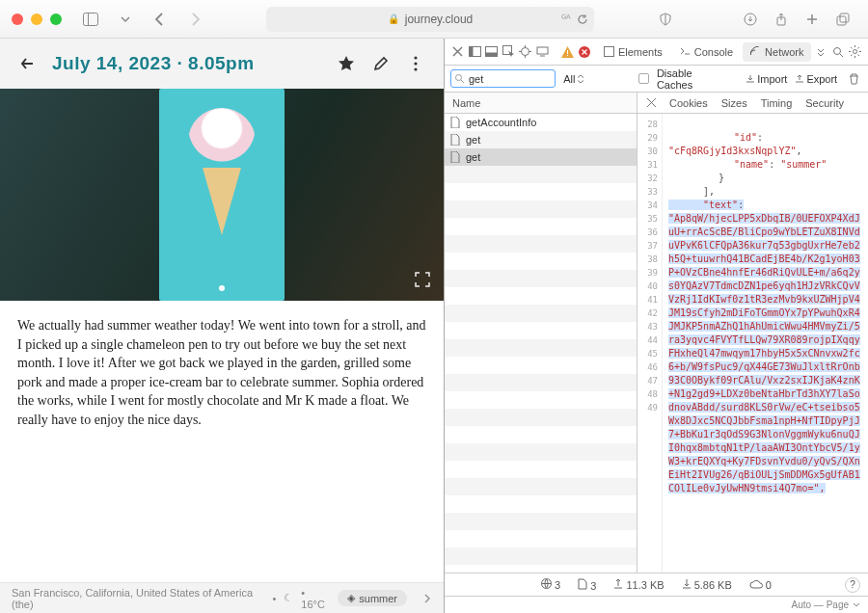 The width and height of the screenshot is (868, 613). I want to click on window-controls, so click(37, 19).